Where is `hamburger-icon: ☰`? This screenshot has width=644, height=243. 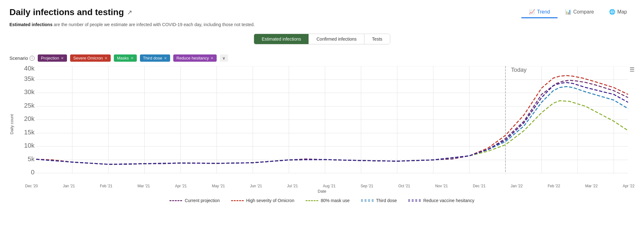 hamburger-icon: ☰ is located at coordinates (632, 70).